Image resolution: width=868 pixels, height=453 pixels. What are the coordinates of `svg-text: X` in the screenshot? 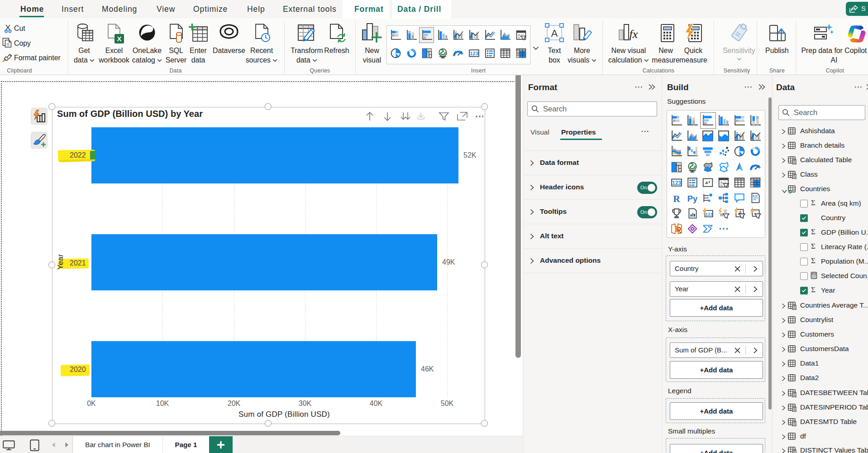 It's located at (119, 39).